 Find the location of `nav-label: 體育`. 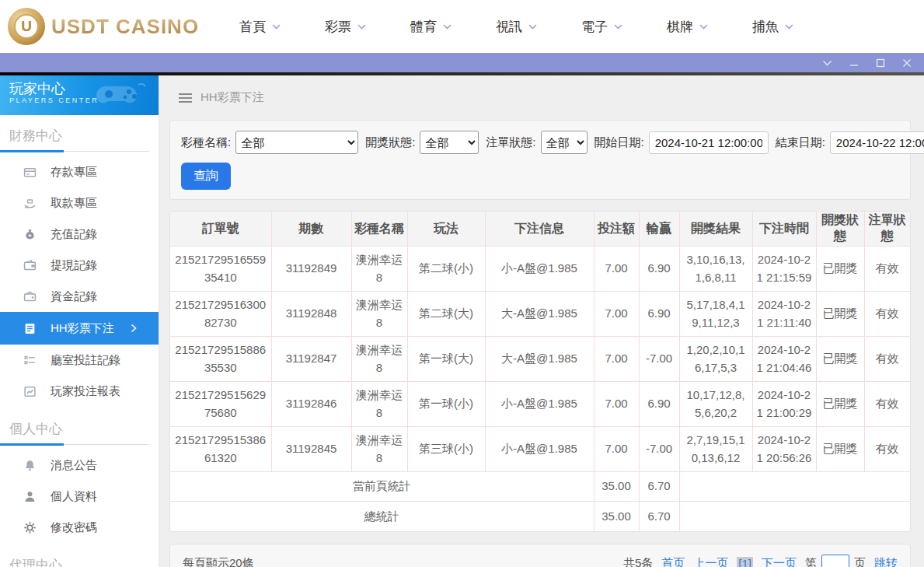

nav-label: 體育 is located at coordinates (424, 26).